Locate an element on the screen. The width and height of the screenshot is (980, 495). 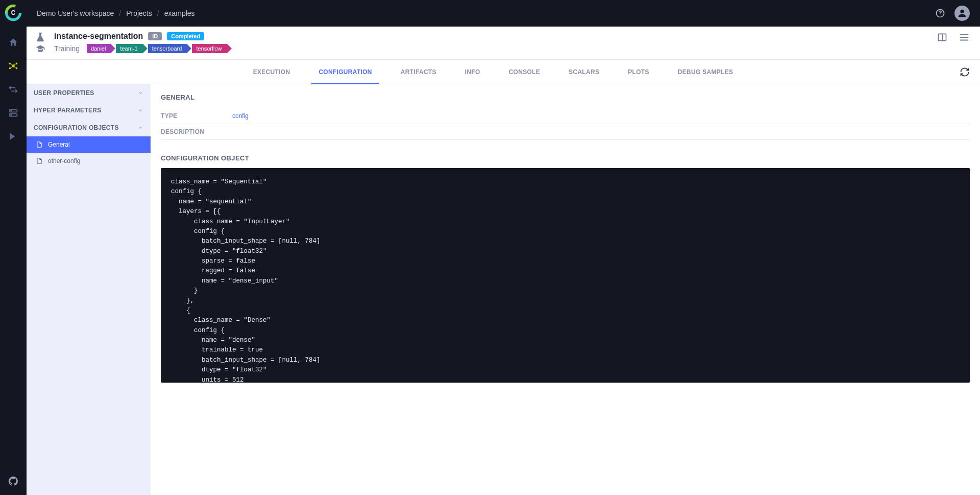
sidebar-section-configuration-objects: CONFIGURATION OBJECTS is located at coordinates (89, 128).